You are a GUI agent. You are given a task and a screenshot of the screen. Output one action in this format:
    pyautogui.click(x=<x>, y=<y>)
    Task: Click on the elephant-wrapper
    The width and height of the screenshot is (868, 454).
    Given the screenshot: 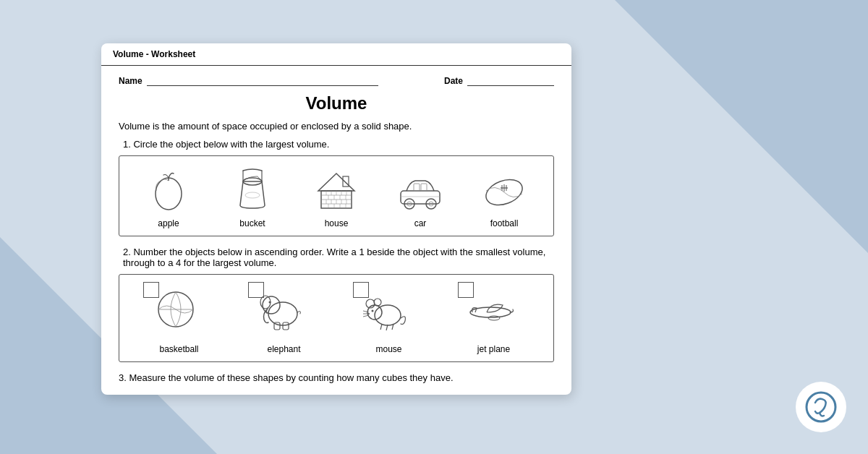 What is the action you would take?
    pyautogui.click(x=284, y=311)
    